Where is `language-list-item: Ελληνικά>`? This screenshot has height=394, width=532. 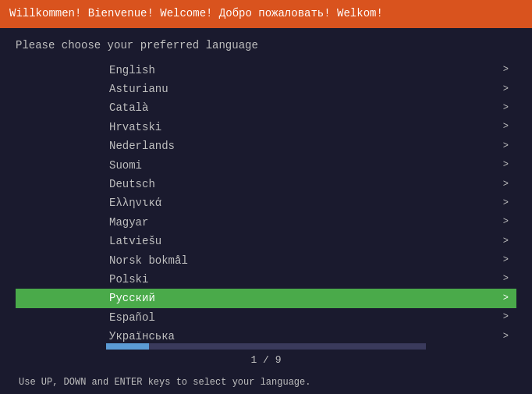 language-list-item: Ελληνικά> is located at coordinates (266, 203).